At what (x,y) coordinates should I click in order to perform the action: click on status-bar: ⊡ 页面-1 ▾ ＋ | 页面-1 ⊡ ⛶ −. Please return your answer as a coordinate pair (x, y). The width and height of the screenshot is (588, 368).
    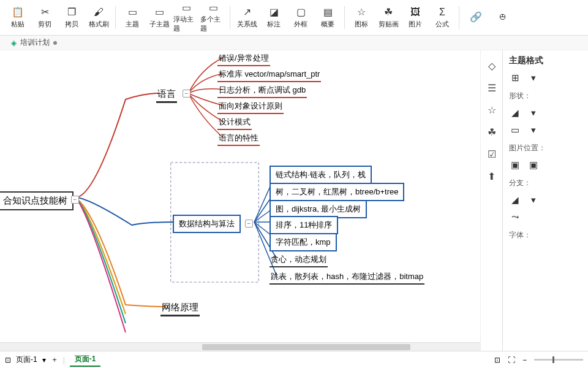
    Looking at the image, I should click on (294, 359).